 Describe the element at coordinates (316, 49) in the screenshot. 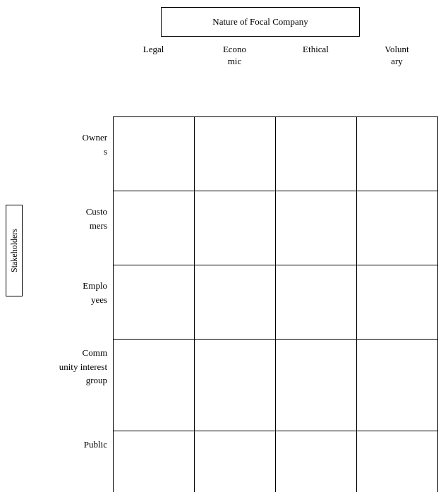

I see `col-header-ethical-line1: Ethical` at that location.